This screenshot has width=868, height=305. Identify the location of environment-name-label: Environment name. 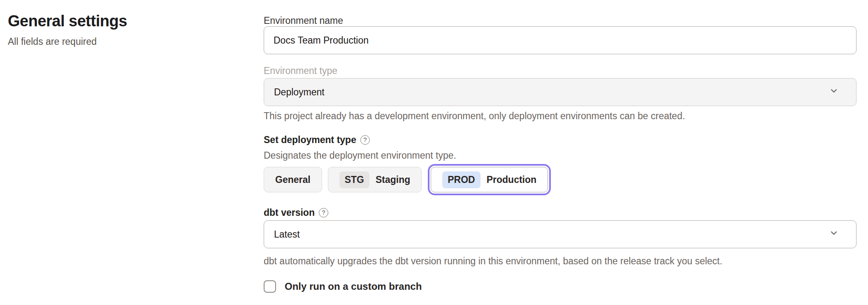
(560, 21).